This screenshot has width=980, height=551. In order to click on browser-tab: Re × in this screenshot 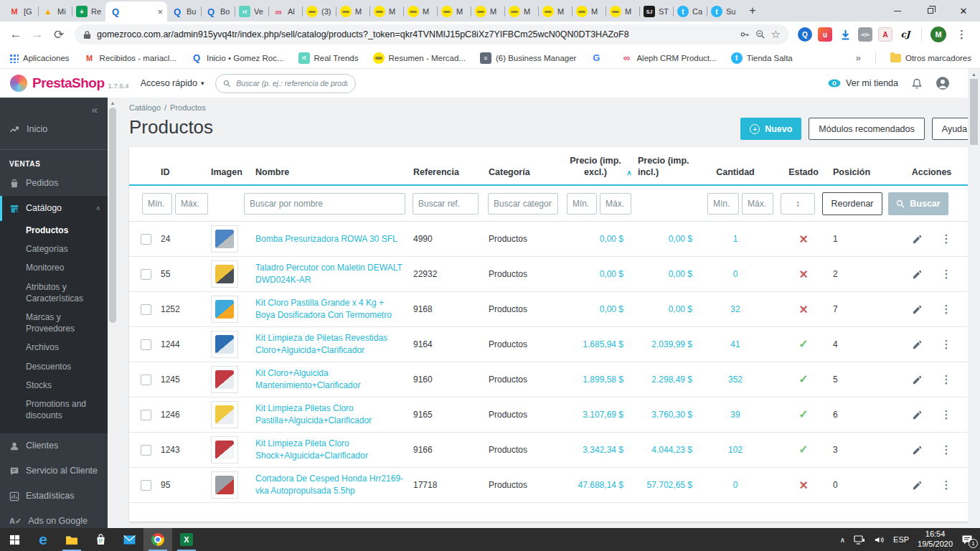, I will do `click(89, 11)`.